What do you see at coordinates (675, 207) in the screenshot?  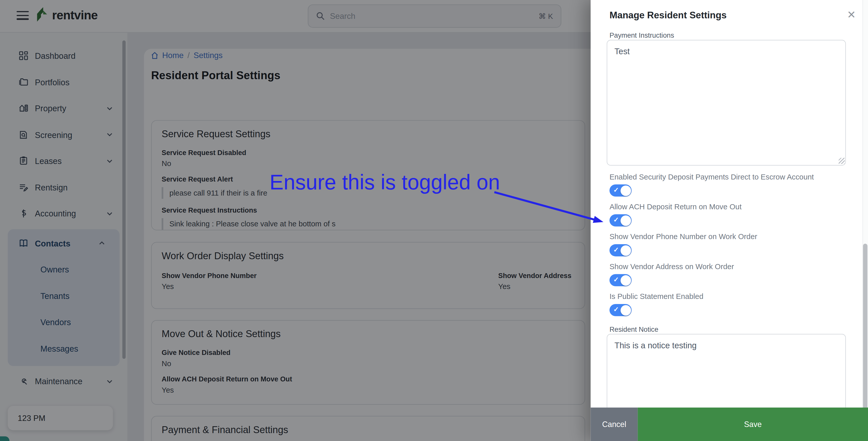 I see `toggle-label: Allow ACH Deposit Return on Move Out` at bounding box center [675, 207].